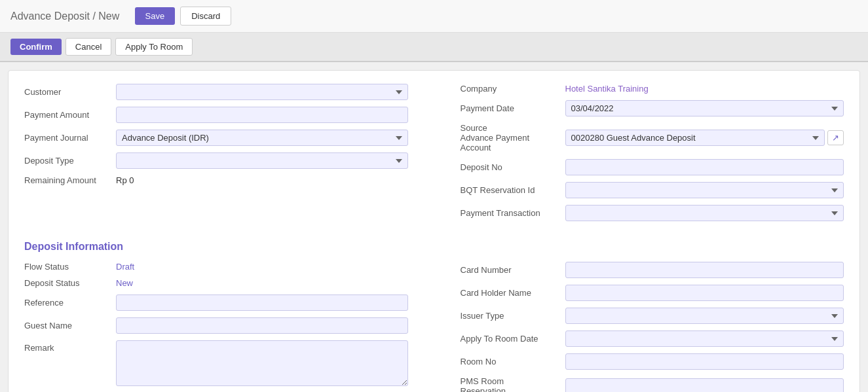  I want to click on card-number-input, so click(705, 270).